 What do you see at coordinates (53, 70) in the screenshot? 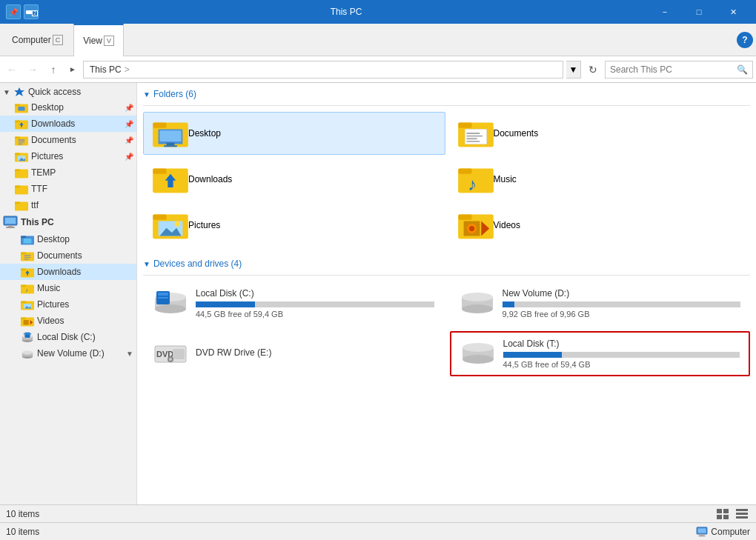
I see `up-button: ↑` at bounding box center [53, 70].